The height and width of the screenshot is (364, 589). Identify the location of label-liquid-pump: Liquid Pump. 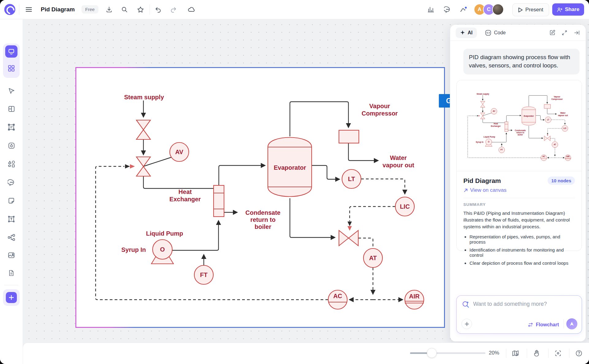
(164, 233).